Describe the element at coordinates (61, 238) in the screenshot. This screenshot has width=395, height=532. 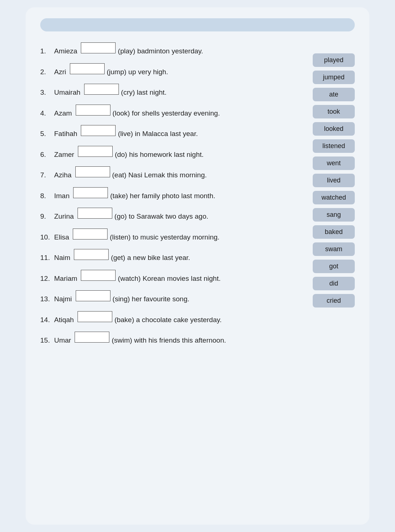
I see `question-name: Elisa` at that location.